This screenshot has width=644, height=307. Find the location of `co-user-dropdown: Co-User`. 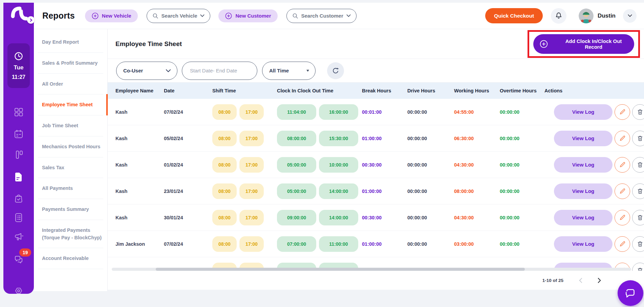

co-user-dropdown: Co-User is located at coordinates (147, 71).